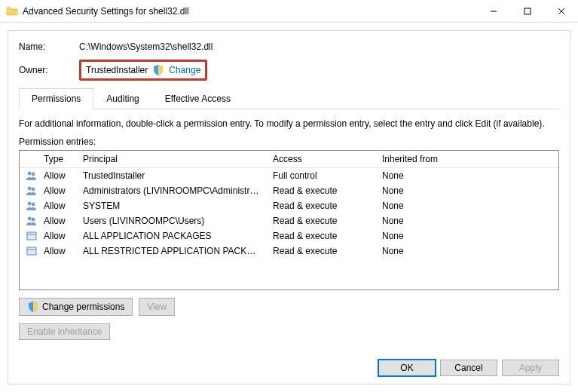 This screenshot has width=578, height=392. What do you see at coordinates (172, 191) in the screenshot?
I see `cell-principal: Administrators (LIVINROOMPC\Administra..…` at bounding box center [172, 191].